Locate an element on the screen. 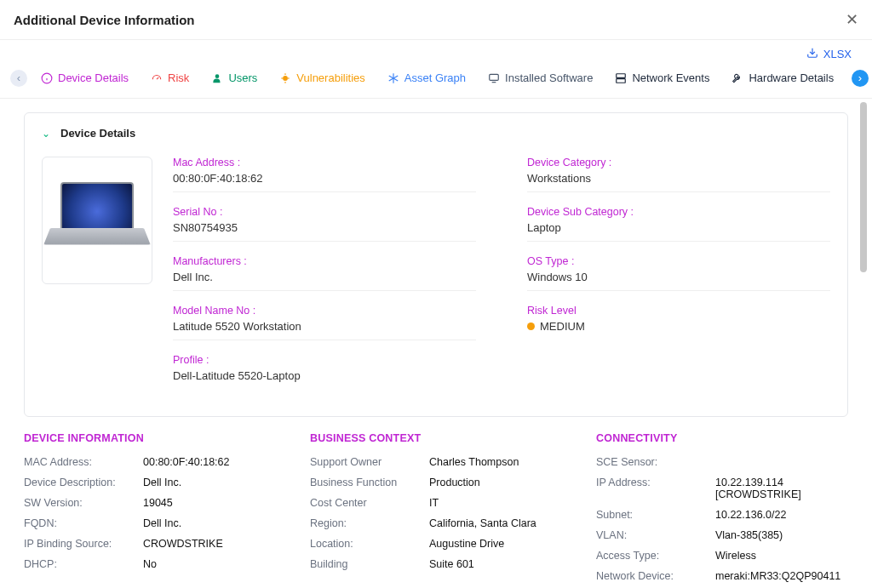 Image resolution: width=872 pixels, height=588 pixels. field-os-type: OS Type : Windows 10 is located at coordinates (679, 273).